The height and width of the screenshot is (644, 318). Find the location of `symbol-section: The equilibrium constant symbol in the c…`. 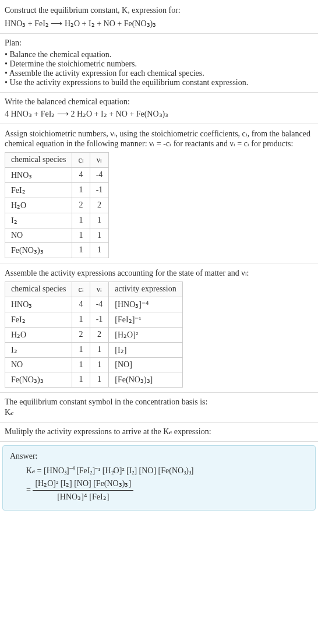

symbol-section: The equilibrium constant symbol in the c… is located at coordinates (159, 408).